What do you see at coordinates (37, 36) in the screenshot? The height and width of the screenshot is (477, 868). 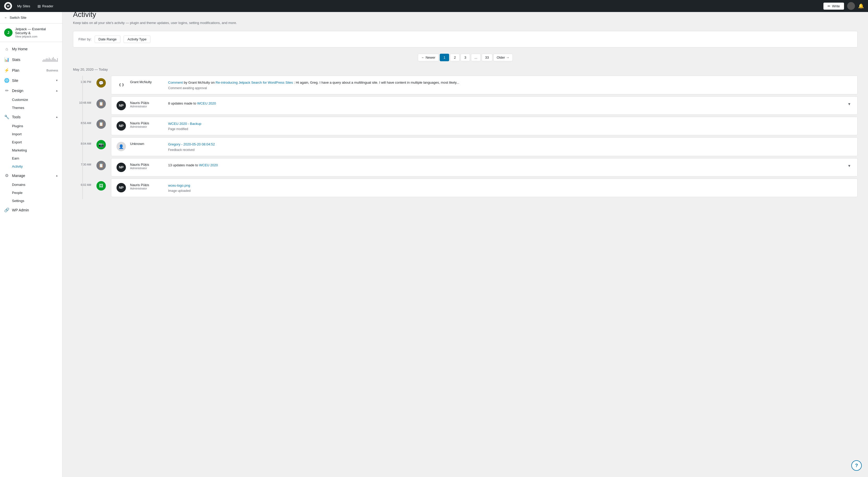 I see `site-url: View jetpack.com` at bounding box center [37, 36].